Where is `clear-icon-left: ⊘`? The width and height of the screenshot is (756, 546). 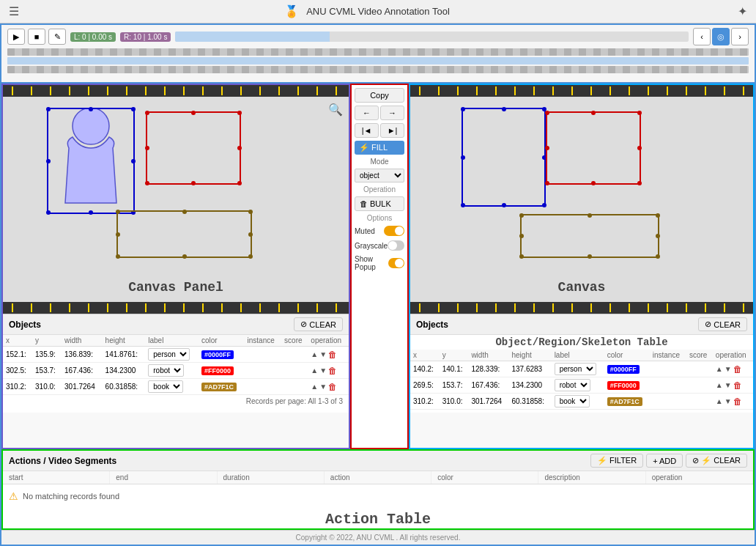
clear-icon-left: ⊘ is located at coordinates (303, 324).